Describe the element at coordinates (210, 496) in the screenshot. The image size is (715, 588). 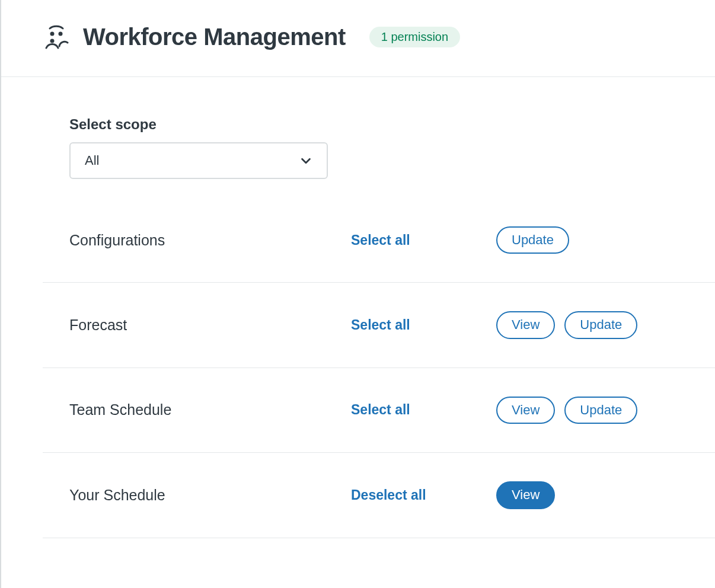
I see `row-label: Your Schedule` at that location.